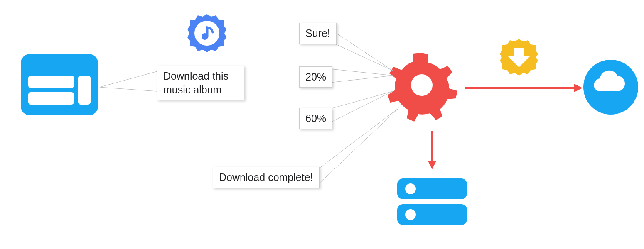 The height and width of the screenshot is (249, 644). Describe the element at coordinates (201, 83) in the screenshot. I see `bubble-request: Download this music album` at that location.